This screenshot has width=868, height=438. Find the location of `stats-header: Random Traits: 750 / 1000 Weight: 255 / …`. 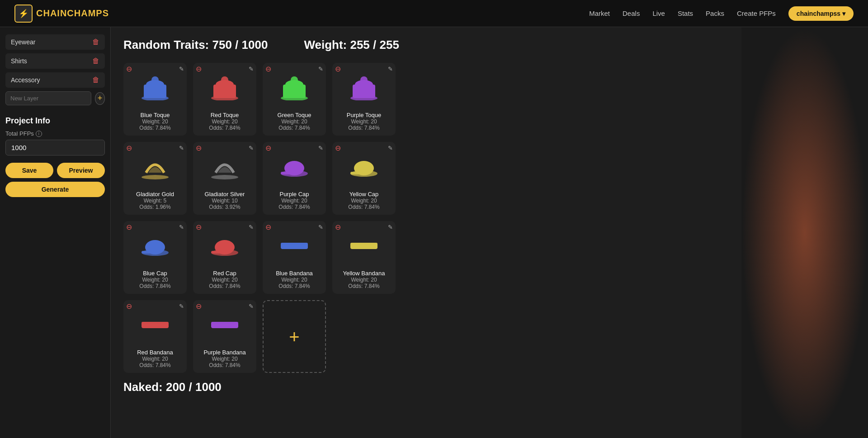

stats-header: Random Traits: 750 / 1000 Weight: 255 / … is located at coordinates (426, 45).